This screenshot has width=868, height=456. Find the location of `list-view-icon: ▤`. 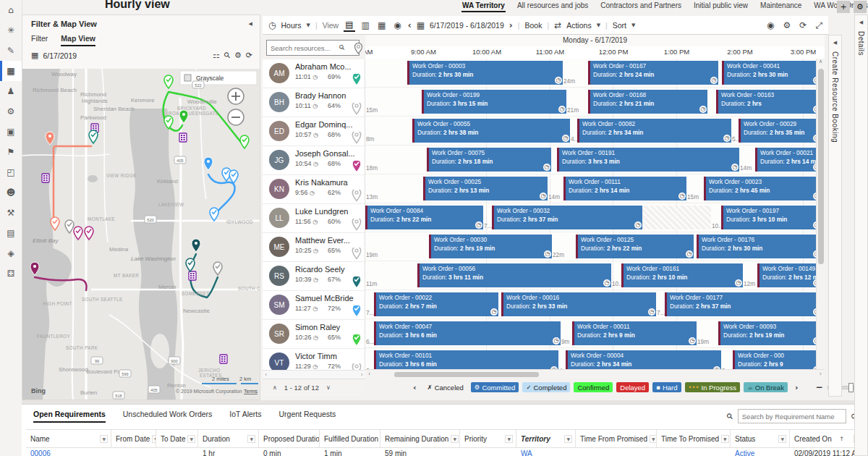

list-view-icon: ▤ is located at coordinates (349, 25).